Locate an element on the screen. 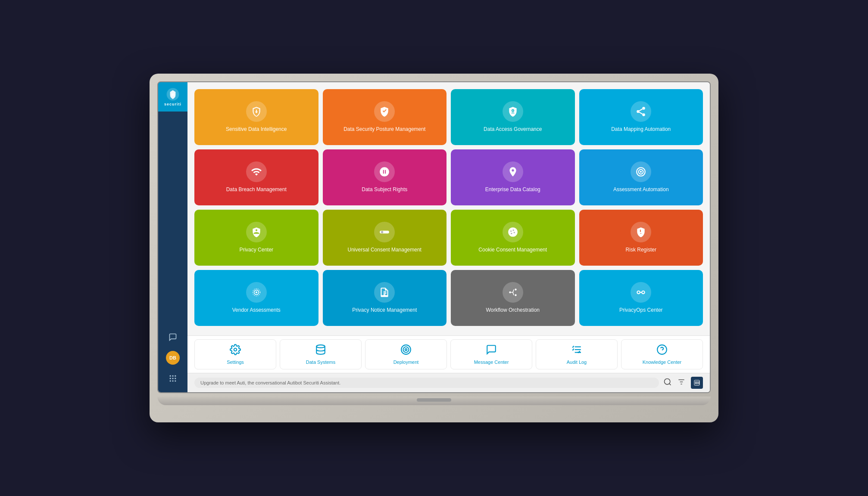 The image size is (868, 496). cookie-consent-label: Cookie Consent Management is located at coordinates (513, 250).